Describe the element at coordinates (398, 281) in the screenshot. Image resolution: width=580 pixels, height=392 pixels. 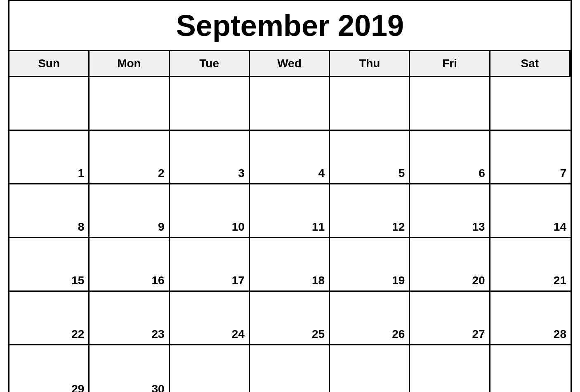
I see `day-number: 19` at that location.